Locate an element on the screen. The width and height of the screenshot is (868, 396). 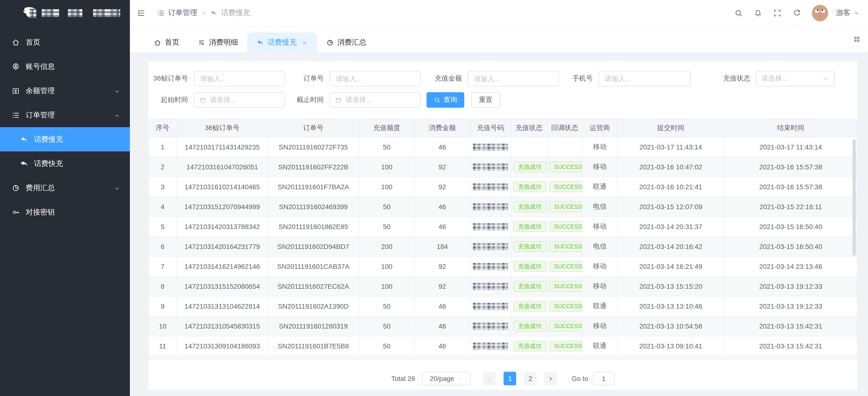
table-cell: 2021-03-16 15:57:38 is located at coordinates (791, 187).